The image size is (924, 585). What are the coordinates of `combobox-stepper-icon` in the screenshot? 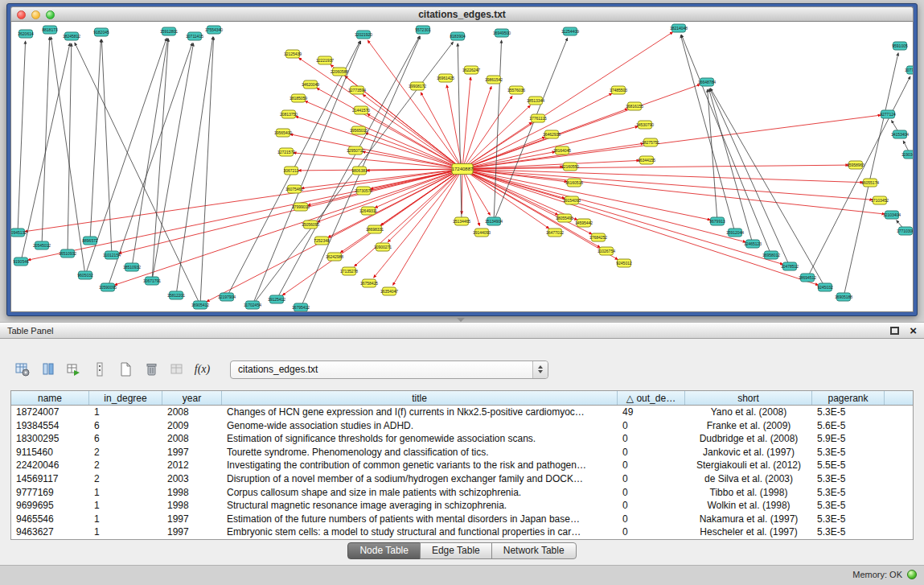 It's located at (540, 370).